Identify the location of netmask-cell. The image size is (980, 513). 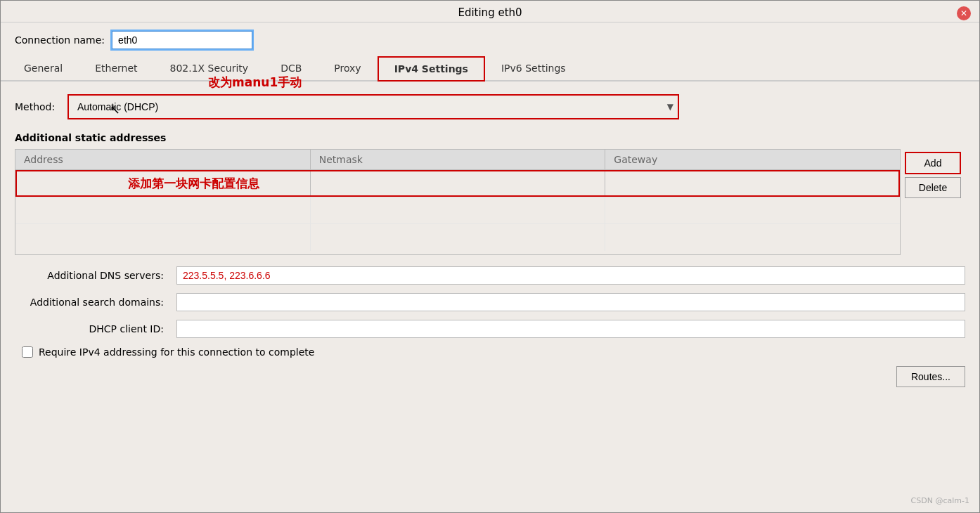
(458, 183).